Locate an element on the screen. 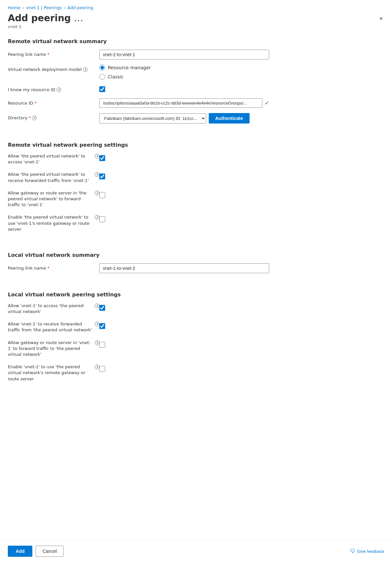  gap1 is located at coordinates (196, 134).